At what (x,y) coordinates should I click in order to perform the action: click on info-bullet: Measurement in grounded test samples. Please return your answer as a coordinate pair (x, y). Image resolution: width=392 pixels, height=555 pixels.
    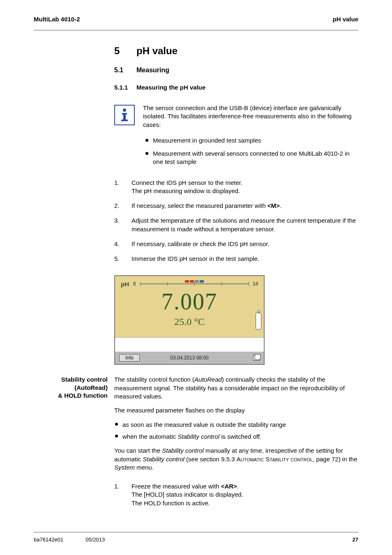
    Looking at the image, I should click on (252, 140).